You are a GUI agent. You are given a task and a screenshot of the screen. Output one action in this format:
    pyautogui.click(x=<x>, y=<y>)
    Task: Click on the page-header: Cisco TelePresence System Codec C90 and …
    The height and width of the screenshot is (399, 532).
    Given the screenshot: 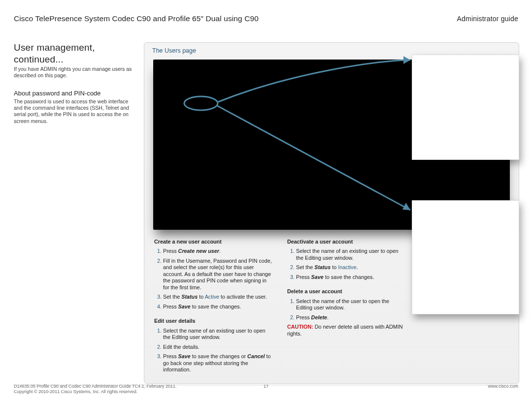 What is the action you would take?
    pyautogui.click(x=266, y=18)
    